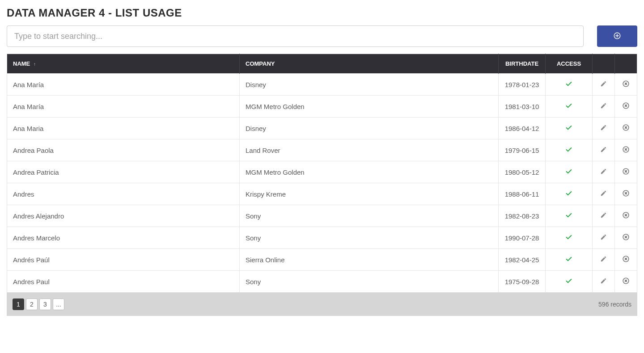 The height and width of the screenshot is (353, 644). Describe the element at coordinates (604, 64) in the screenshot. I see `column-header-edit` at that location.